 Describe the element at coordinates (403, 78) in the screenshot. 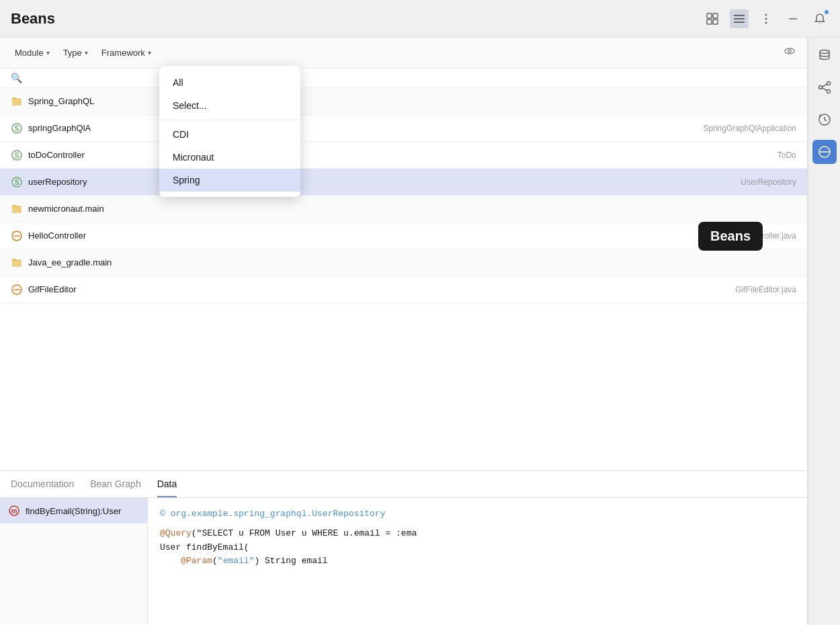

I see `search-bar: 🔍` at that location.